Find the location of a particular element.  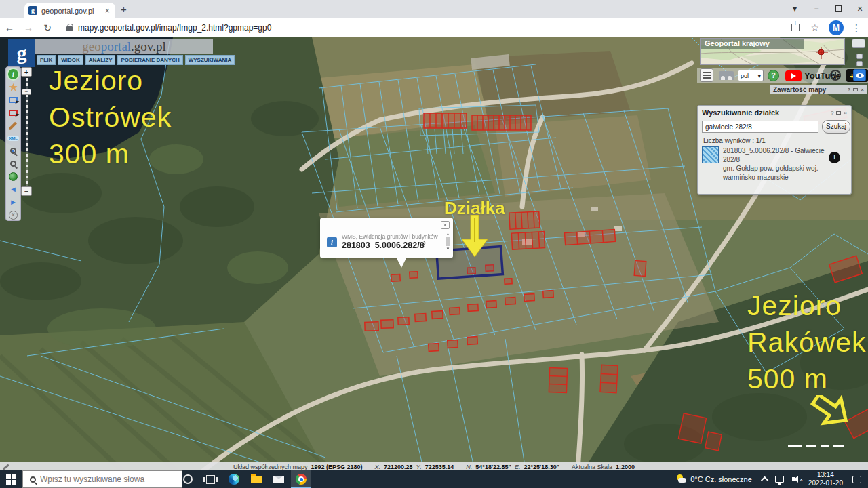

overview-minimap: Geoportal krajowy is located at coordinates (772, 52).